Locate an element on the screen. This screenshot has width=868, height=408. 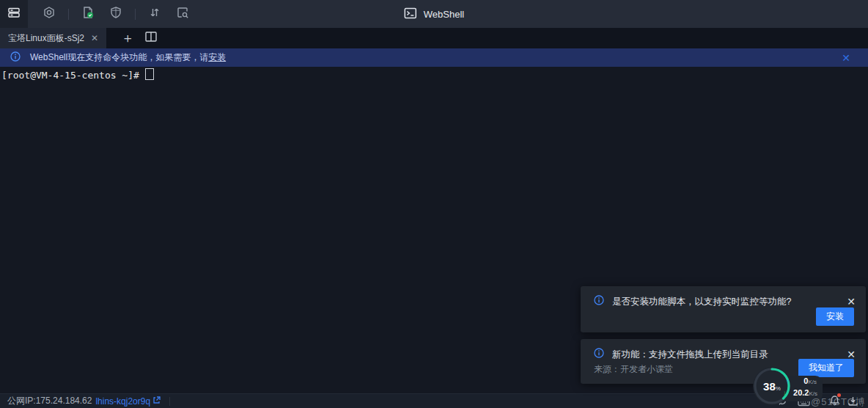
got-it-button: 我知道了 is located at coordinates (826, 368).